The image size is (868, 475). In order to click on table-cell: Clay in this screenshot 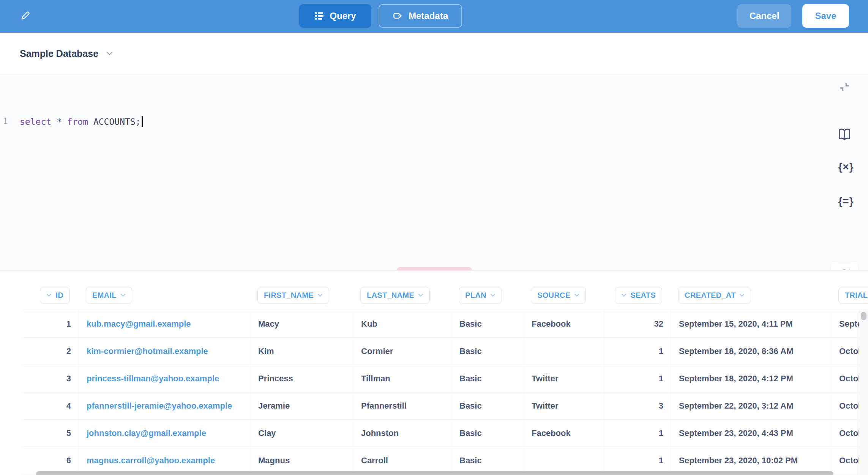, I will do `click(302, 433)`.